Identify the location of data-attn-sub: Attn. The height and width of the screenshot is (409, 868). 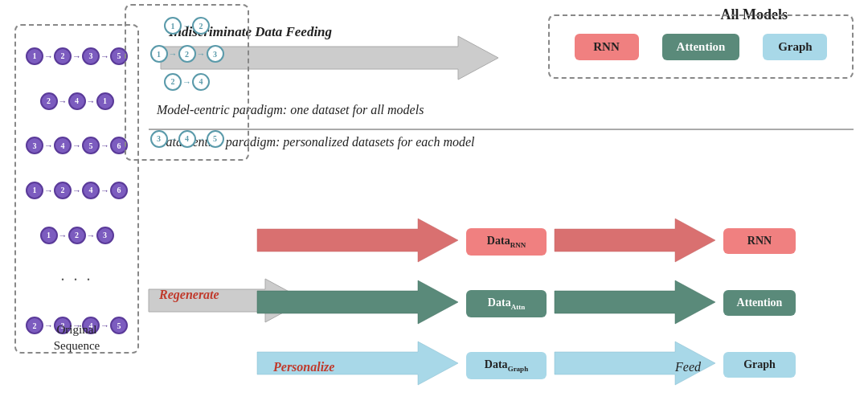
(518, 307).